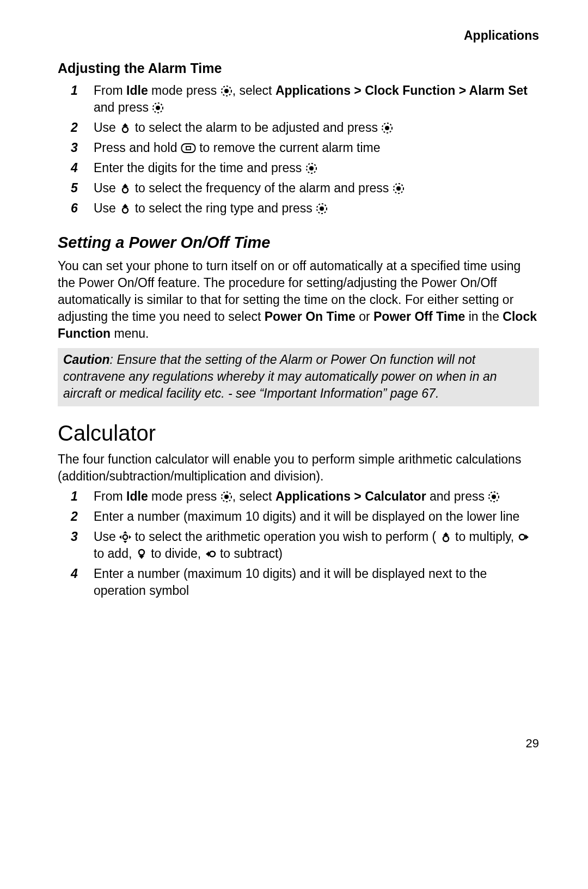 The height and width of the screenshot is (889, 588). What do you see at coordinates (305, 497) in the screenshot?
I see `calc-step-1: From Idle mode press , select Applicatio…` at bounding box center [305, 497].